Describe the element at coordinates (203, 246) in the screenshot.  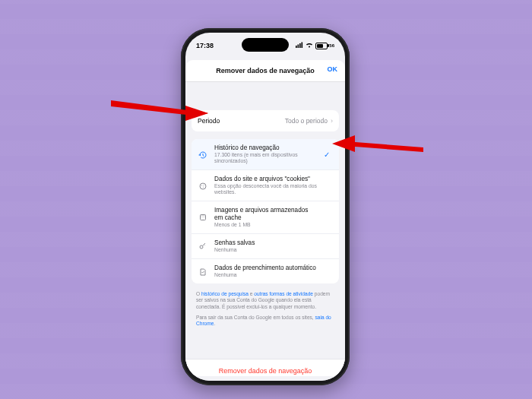
I see `key-icon` at that location.